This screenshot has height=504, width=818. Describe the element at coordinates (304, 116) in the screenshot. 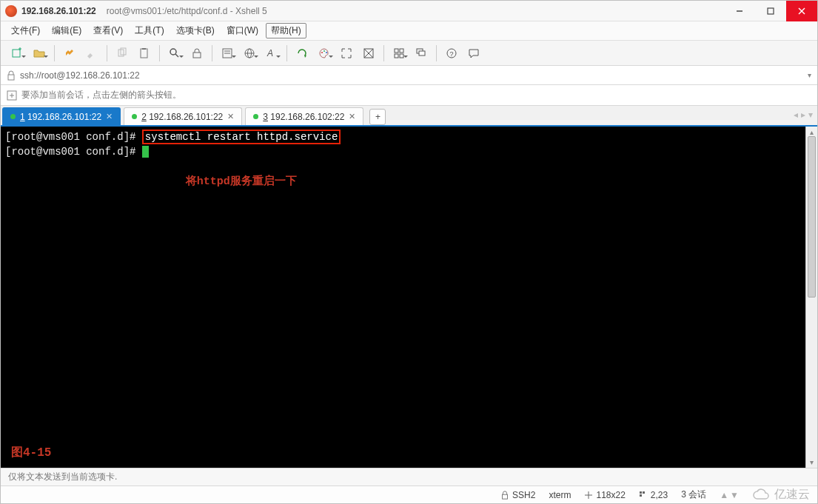

I see `session-tab-3: 3 192.168.26.102:22 ✕` at that location.